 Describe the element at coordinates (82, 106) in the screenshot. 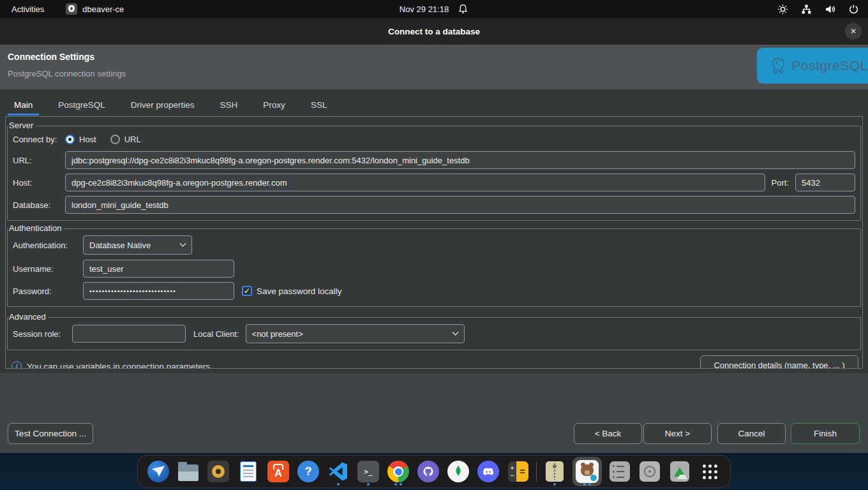

I see `tab-postgresql: PostgreSQL` at that location.